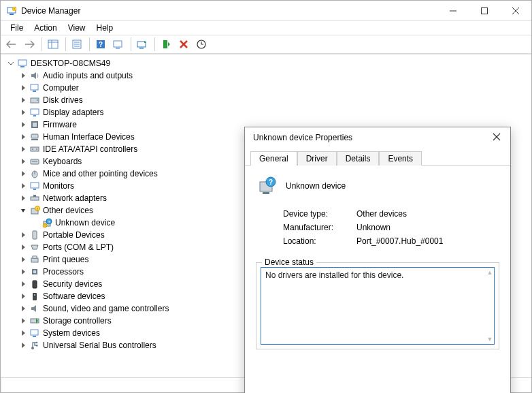 This screenshot has height=393, width=532. What do you see at coordinates (45, 28) in the screenshot?
I see `menu-action: Action` at bounding box center [45, 28].